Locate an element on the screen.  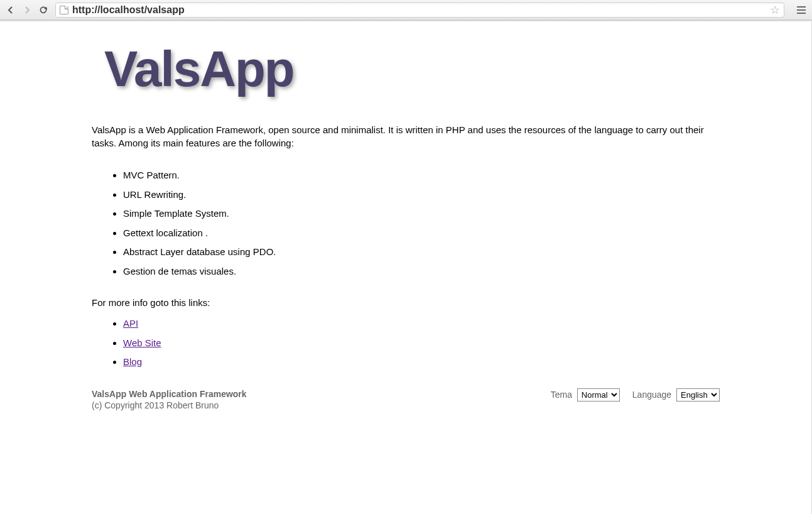
forward-button is located at coordinates (27, 10).